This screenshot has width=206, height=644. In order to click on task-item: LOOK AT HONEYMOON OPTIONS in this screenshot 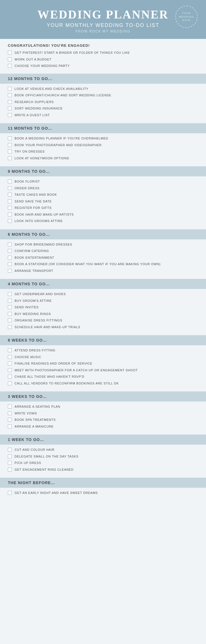, I will do `click(103, 158)`.